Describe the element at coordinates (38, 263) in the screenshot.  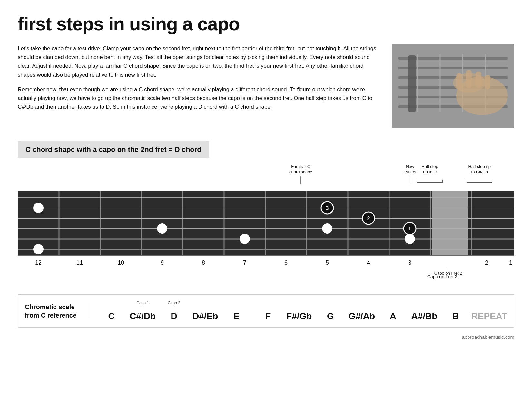
I see `fret-num-12: 12` at that location.